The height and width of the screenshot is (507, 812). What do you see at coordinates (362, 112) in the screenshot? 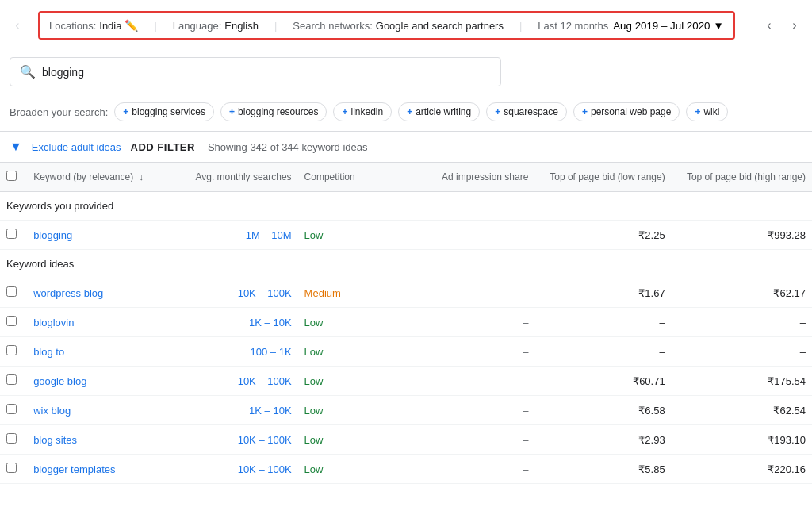
I see `broaden-tag: + linkedin` at bounding box center [362, 112].